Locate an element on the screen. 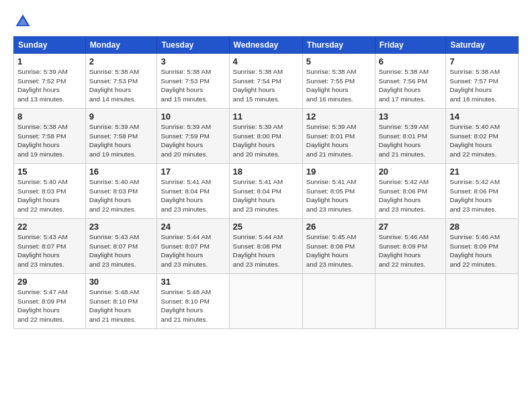  day-number: 3 is located at coordinates (193, 62).